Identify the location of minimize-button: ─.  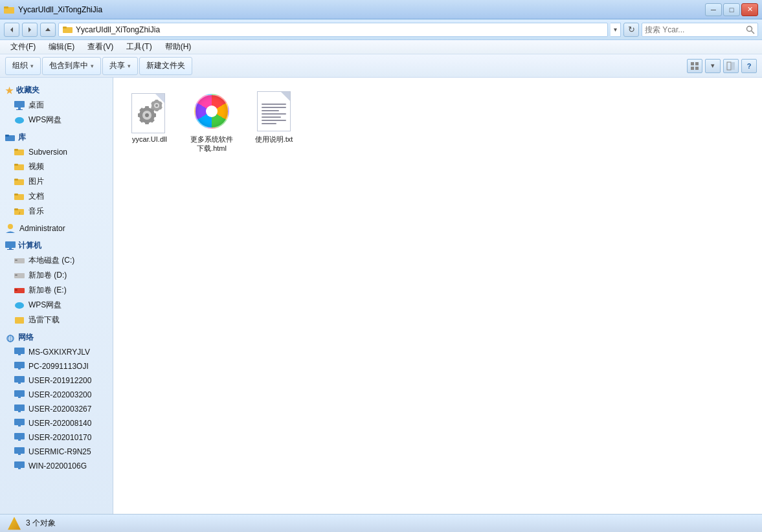
(713, 10).